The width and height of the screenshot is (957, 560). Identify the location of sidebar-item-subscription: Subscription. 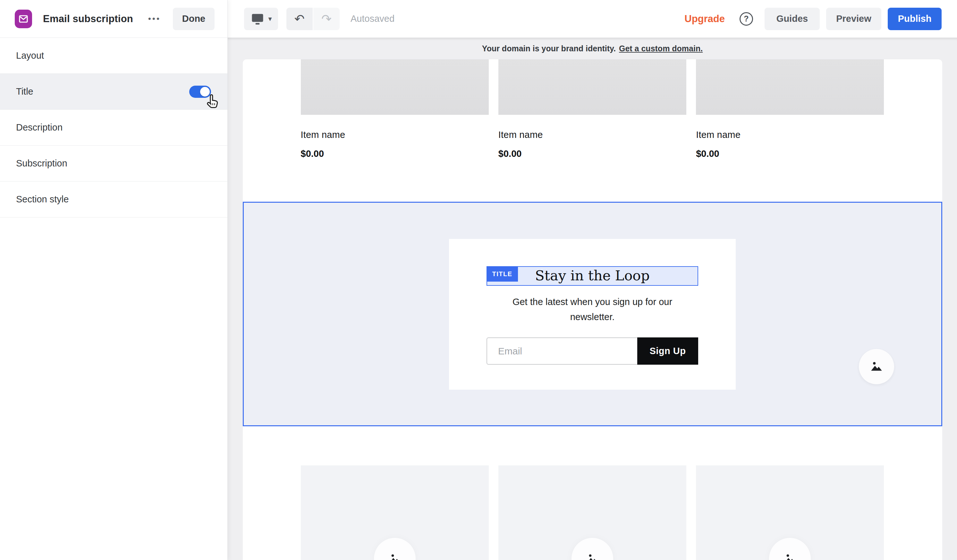
(114, 164).